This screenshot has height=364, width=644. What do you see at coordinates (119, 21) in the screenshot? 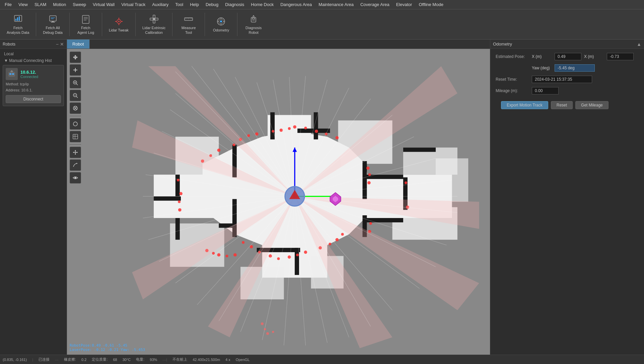
I see `lidar-tweak-icon` at bounding box center [119, 21].